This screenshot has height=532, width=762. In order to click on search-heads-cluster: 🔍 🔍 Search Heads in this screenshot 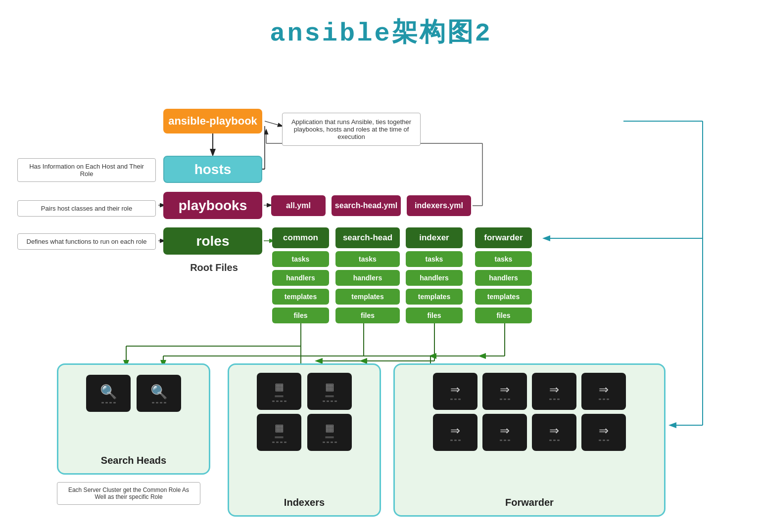, I will do `click(134, 419)`.